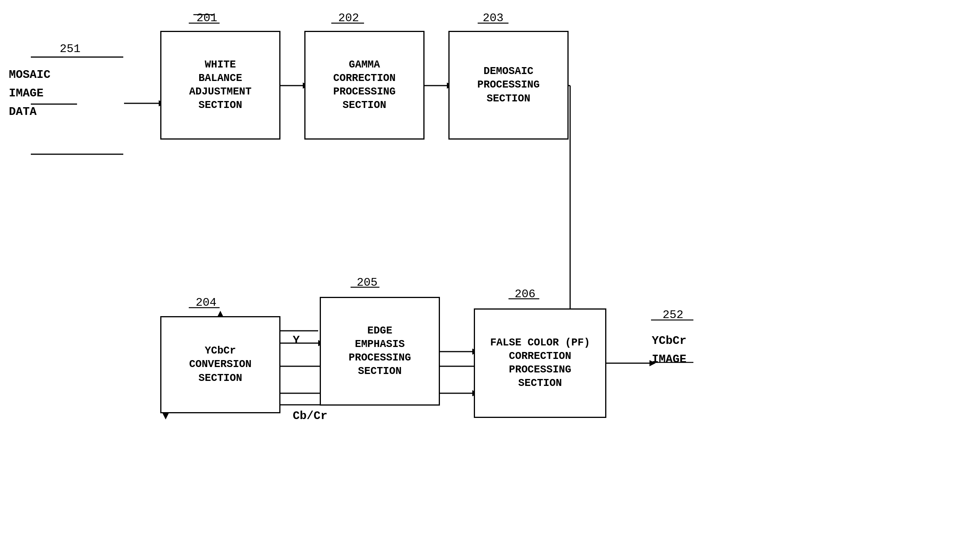 The height and width of the screenshot is (549, 980). What do you see at coordinates (380, 351) in the screenshot?
I see `edge-emphasis-block: EDGEEMPHASISPROCESSINGSECTION` at bounding box center [380, 351].